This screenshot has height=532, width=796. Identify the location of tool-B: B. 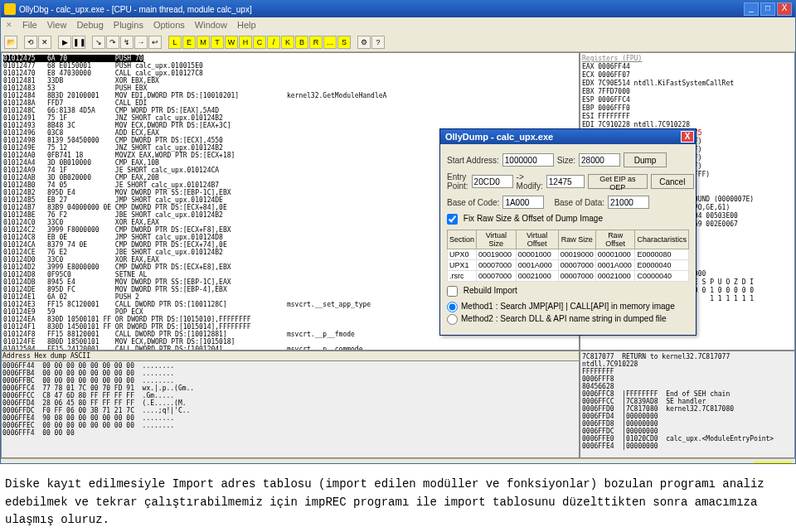
(302, 42).